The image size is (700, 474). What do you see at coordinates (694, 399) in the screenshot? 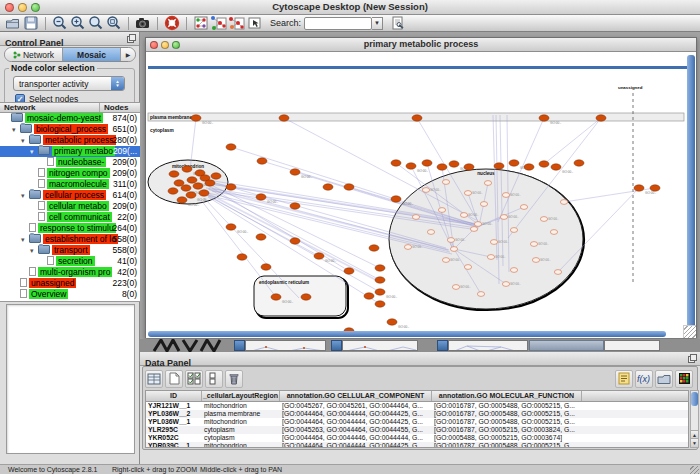
I see `scrollbar-thumb` at bounding box center [694, 399].